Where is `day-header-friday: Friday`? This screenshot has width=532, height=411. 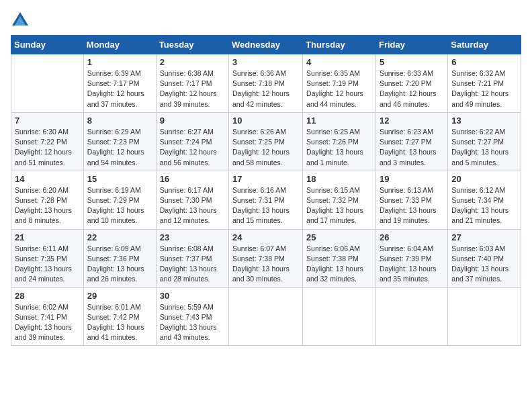 day-header-friday: Friday is located at coordinates (411, 45).